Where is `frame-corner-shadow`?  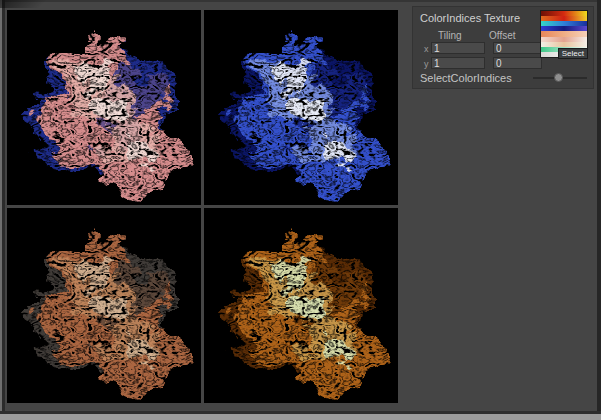 frame-corner-shadow is located at coordinates (30, 4).